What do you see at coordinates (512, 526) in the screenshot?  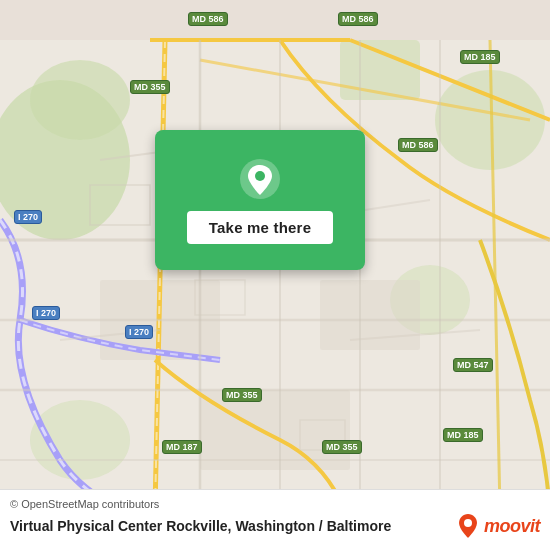 I see `moovit-brand-text: moovit` at bounding box center [512, 526].